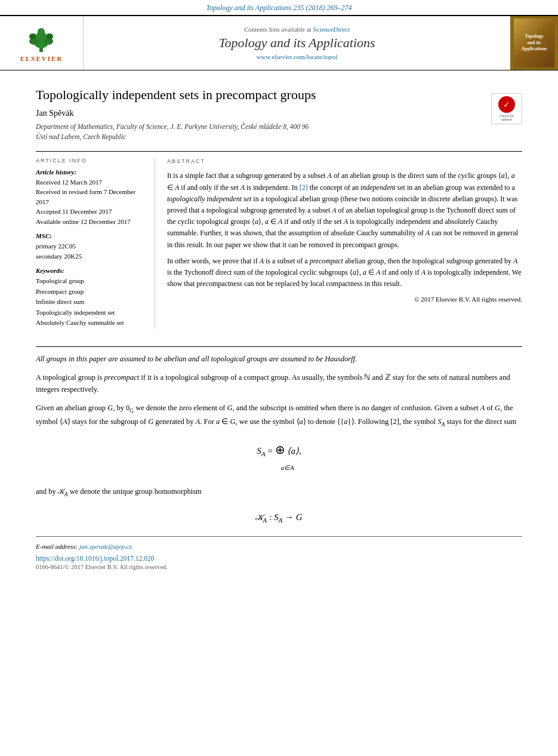 This screenshot has height=756, width=558. Describe the element at coordinates (91, 198) in the screenshot. I see `history-section: Article history: Received 12 March 2017 …` at that location.